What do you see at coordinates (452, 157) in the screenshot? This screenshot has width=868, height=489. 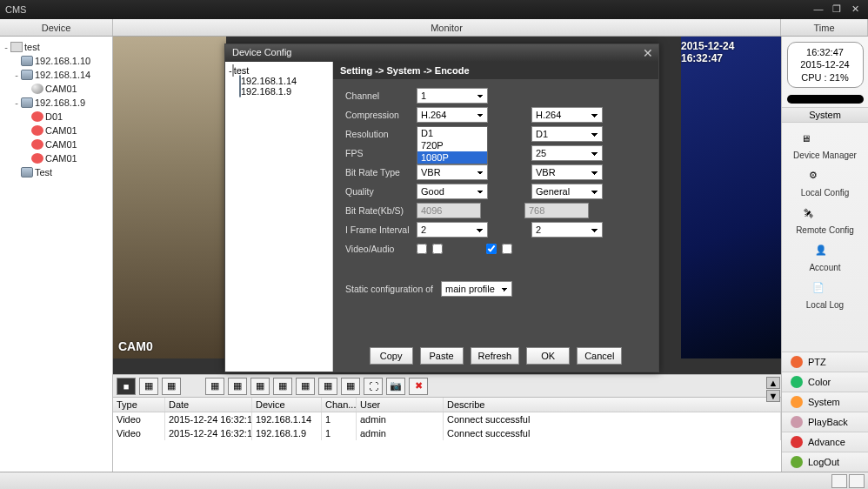 I see `resolution-option: 1080P` at bounding box center [452, 157].